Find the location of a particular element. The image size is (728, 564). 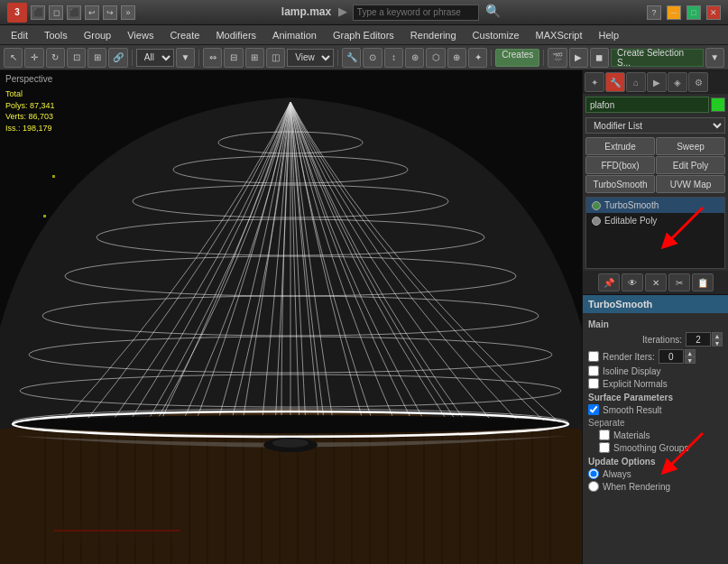

render-iters-down: ▼ is located at coordinates (690, 360).